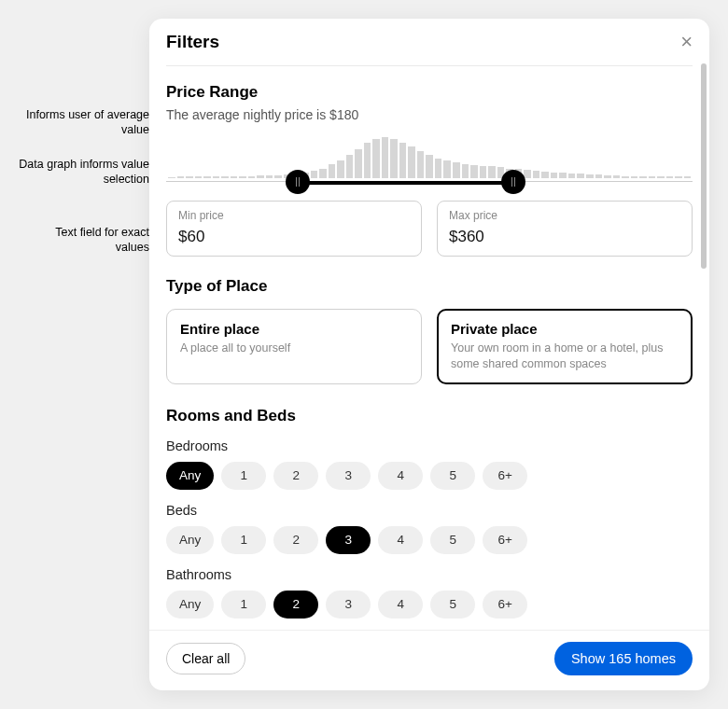 The height and width of the screenshot is (709, 728). What do you see at coordinates (565, 237) in the screenshot?
I see `max-price-value: $360` at bounding box center [565, 237].